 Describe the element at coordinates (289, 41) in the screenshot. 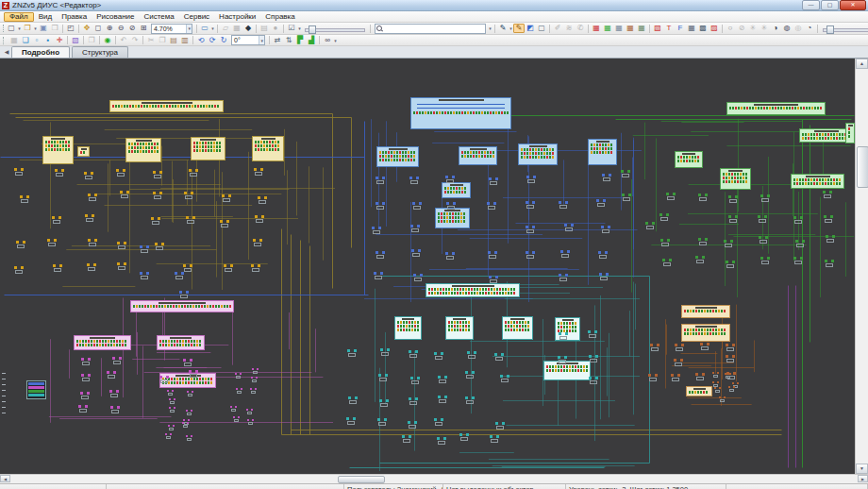

I see `flip-vertical-icon: ⇅` at that location.